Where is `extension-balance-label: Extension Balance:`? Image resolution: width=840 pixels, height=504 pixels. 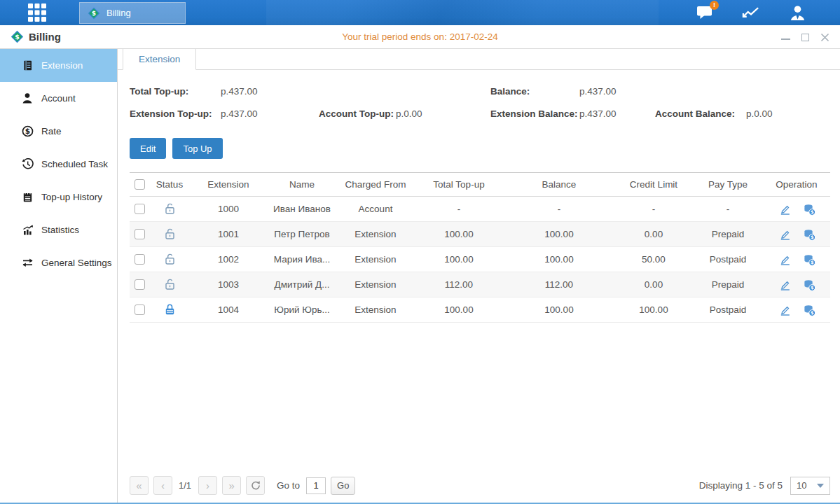 extension-balance-label: Extension Balance: is located at coordinates (535, 113).